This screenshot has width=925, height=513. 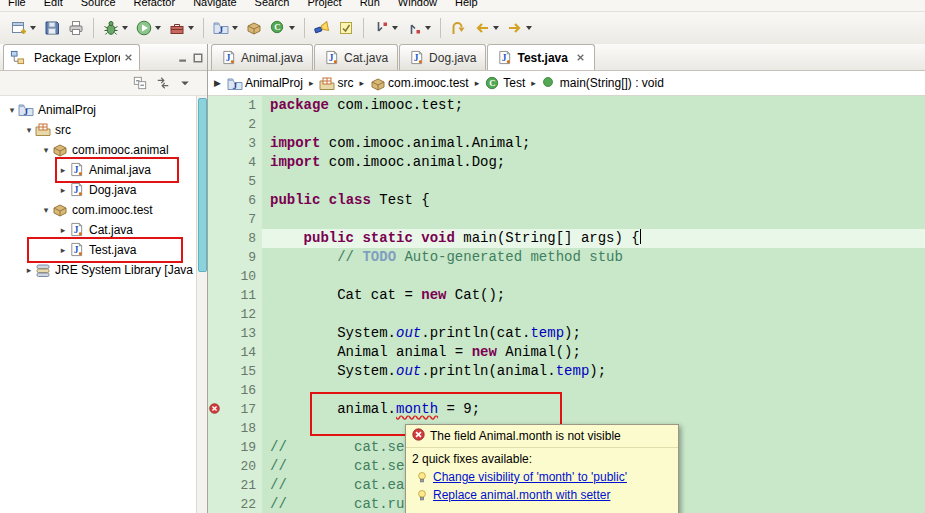 What do you see at coordinates (148, 28) in the screenshot?
I see `run-button` at bounding box center [148, 28].